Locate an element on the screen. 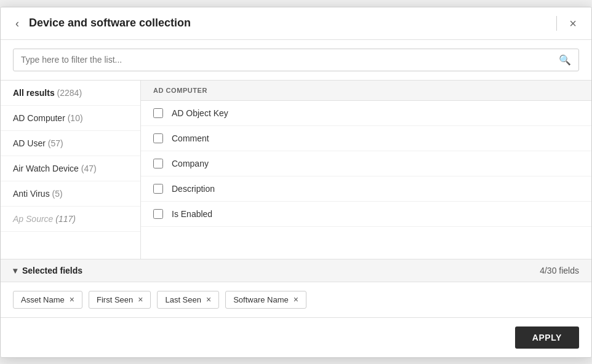  search-bar: 🔍 is located at coordinates (296, 60).